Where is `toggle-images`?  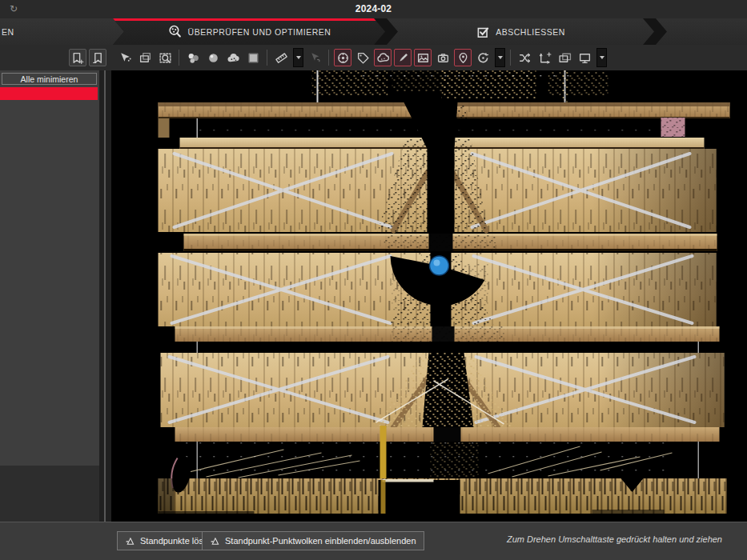 toggle-images is located at coordinates (423, 58).